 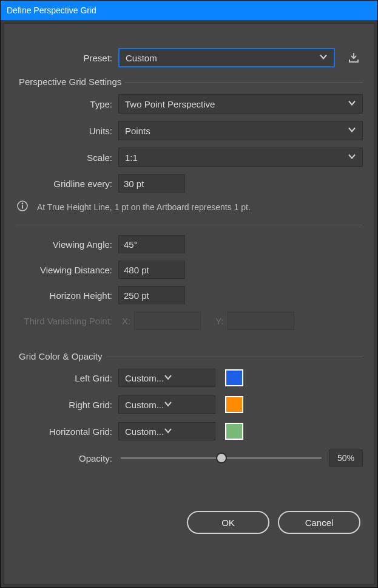 I want to click on left-grid-swatch, so click(x=234, y=378).